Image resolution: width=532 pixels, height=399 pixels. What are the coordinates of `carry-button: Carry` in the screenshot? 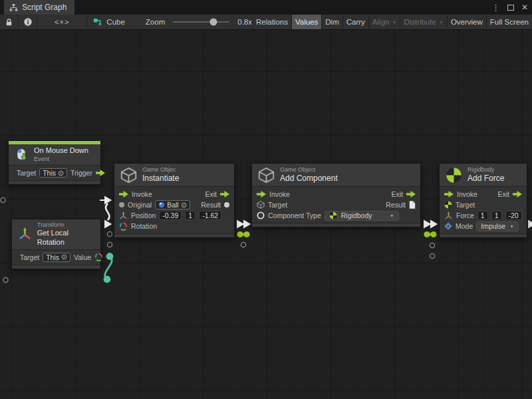 It's located at (355, 22).